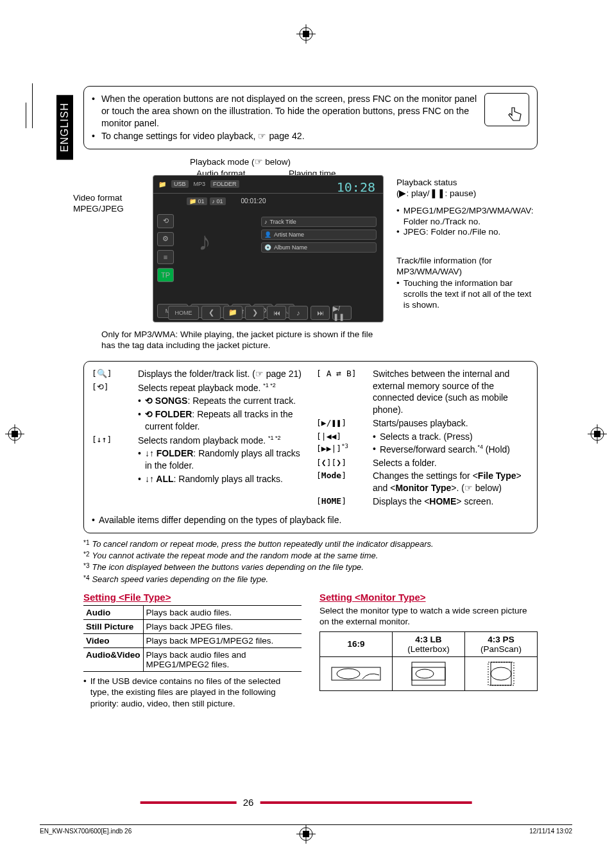 This screenshot has width=612, height=868. Describe the element at coordinates (436, 188) in the screenshot. I see `callout-playback-status: Playback status(▶: play/❚❚: pause)` at that location.